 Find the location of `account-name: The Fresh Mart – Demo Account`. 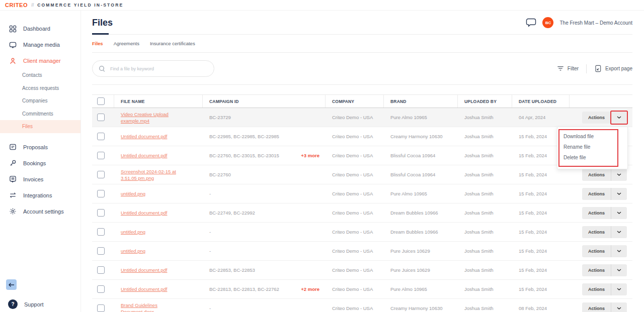

account-name: The Fresh Mart – Demo Account is located at coordinates (596, 23).